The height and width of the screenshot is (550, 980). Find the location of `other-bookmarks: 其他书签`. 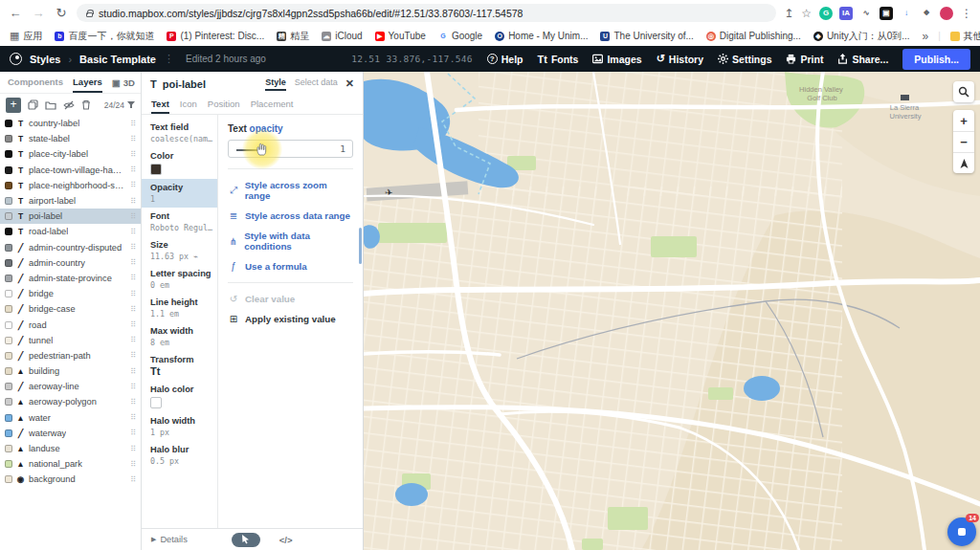

other-bookmarks: 其他书签 is located at coordinates (965, 36).